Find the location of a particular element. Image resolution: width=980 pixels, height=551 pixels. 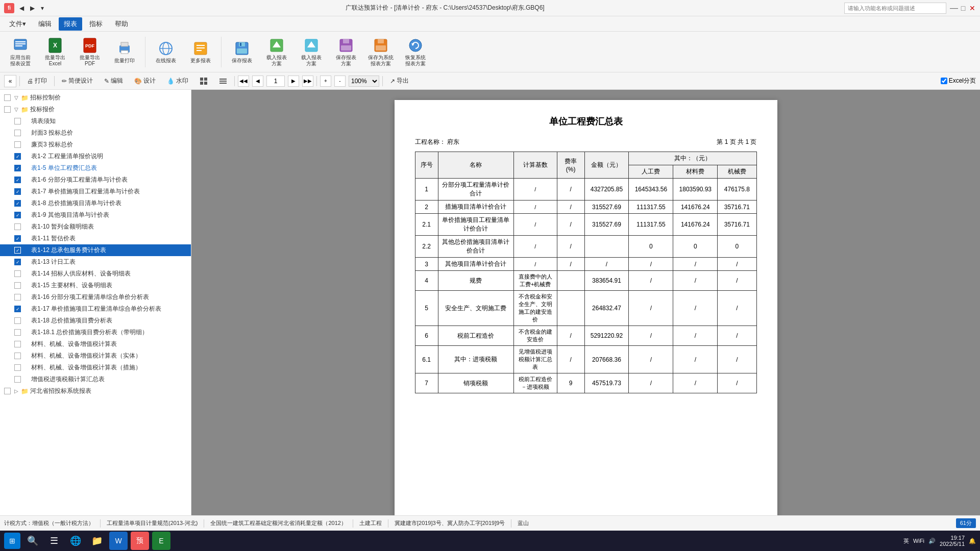

tree-item-6: ✓ 表1-6 分部分项工程量清单与计价表 is located at coordinates (95, 180).